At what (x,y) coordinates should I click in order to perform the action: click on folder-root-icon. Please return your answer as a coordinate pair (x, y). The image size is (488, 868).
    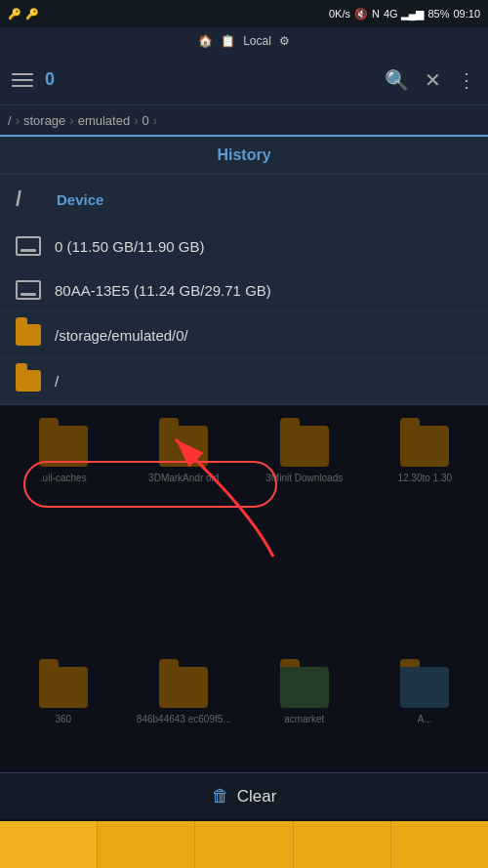
    Looking at the image, I should click on (28, 381).